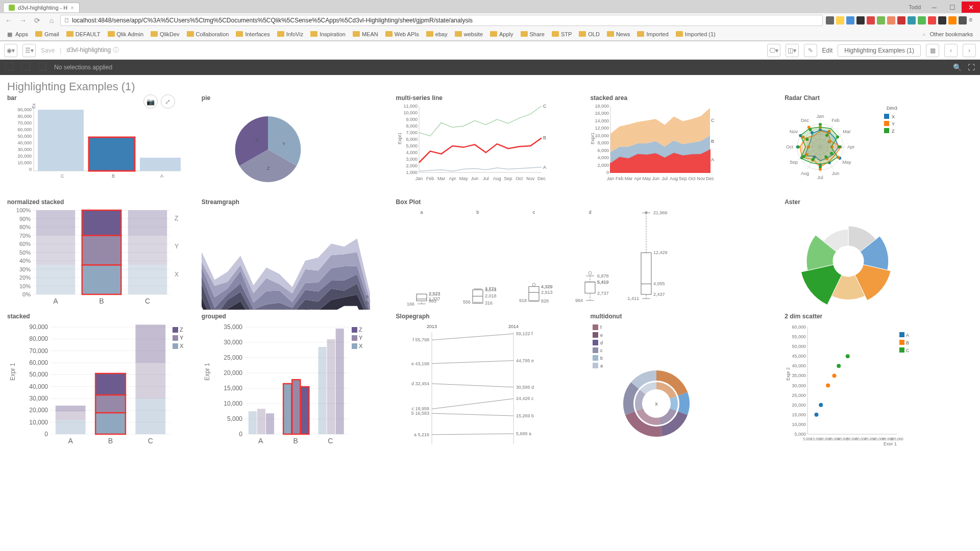 This screenshot has width=980, height=551. Describe the element at coordinates (879, 51) in the screenshot. I see `sheet-selector: Highlighting Examples (1)` at that location.